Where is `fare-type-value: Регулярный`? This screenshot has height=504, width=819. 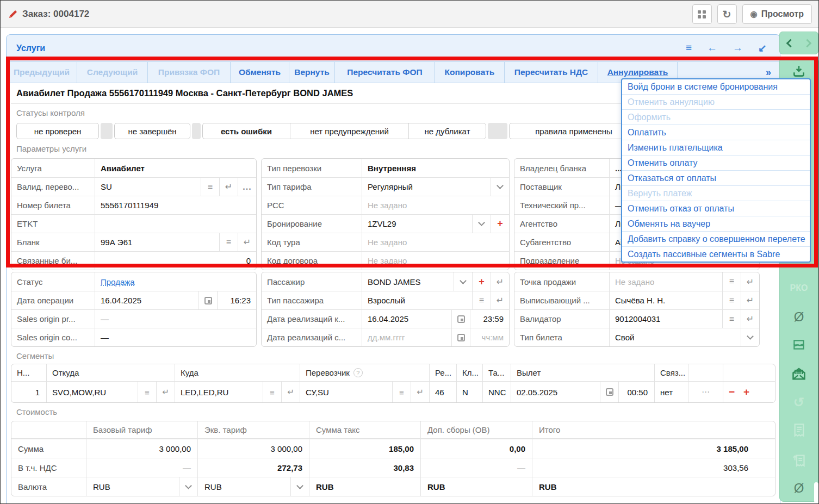
fare-type-value: Регулярный is located at coordinates (426, 187).